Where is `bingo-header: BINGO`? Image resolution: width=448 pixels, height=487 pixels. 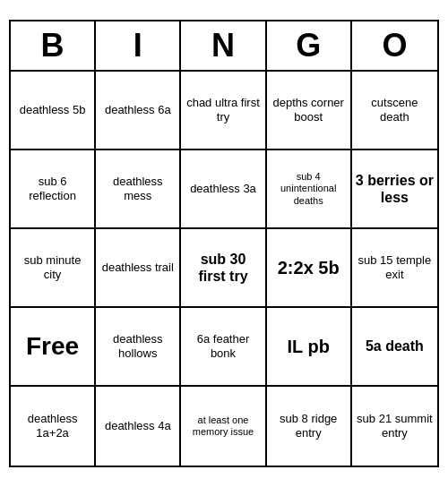 bingo-header: BINGO is located at coordinates (224, 47).